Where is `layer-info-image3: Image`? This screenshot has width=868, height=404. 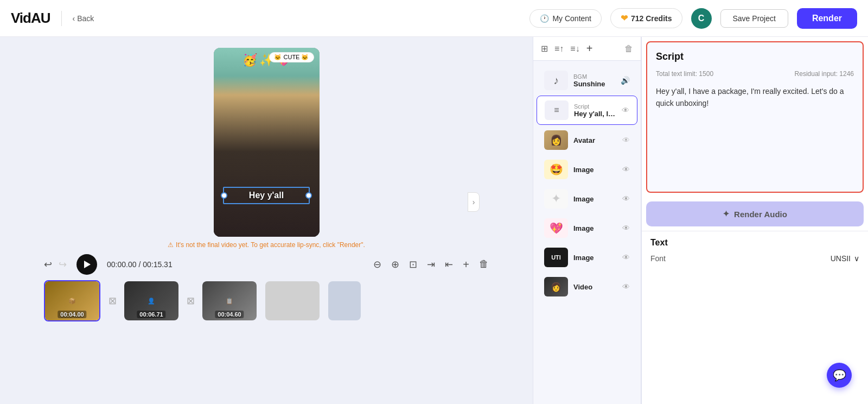
layer-info-image3: Image is located at coordinates (595, 228).